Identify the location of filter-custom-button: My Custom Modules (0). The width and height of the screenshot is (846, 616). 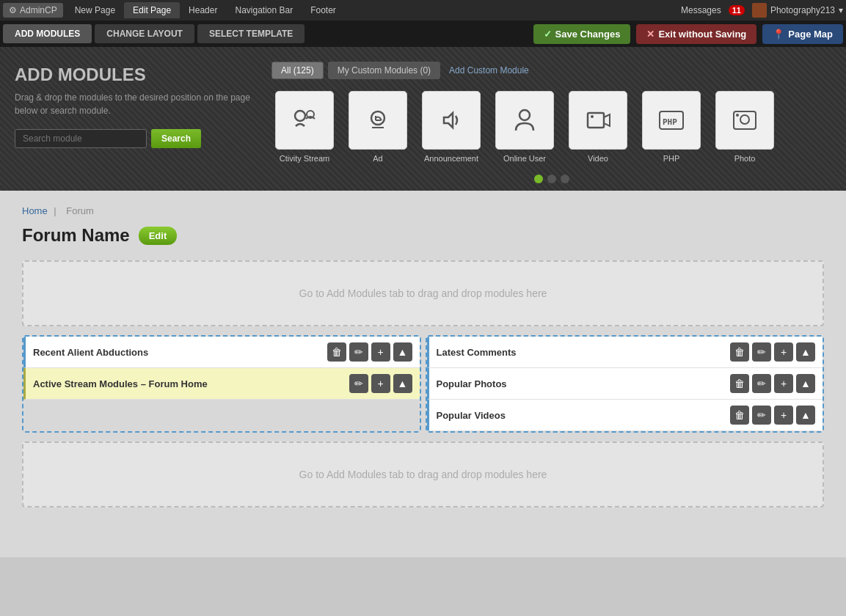
(384, 70).